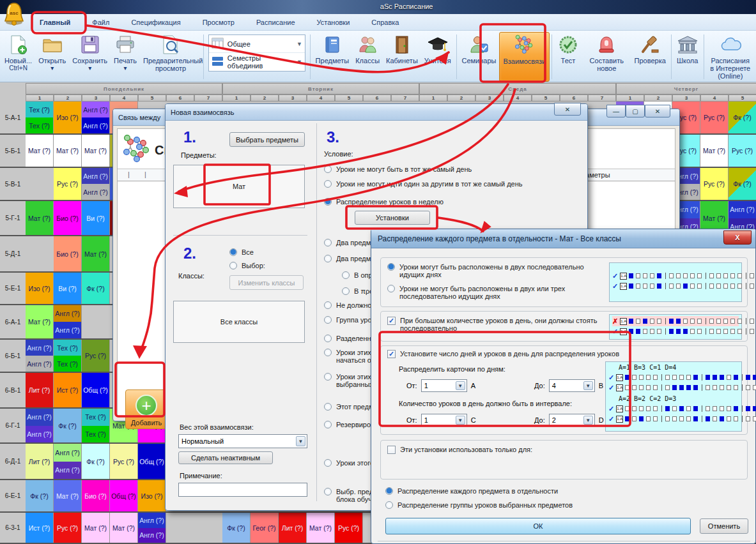  What do you see at coordinates (429, 184) in the screenshot?
I see `condition-option: Уроки не могут идти один за другим в тот…` at bounding box center [429, 184].